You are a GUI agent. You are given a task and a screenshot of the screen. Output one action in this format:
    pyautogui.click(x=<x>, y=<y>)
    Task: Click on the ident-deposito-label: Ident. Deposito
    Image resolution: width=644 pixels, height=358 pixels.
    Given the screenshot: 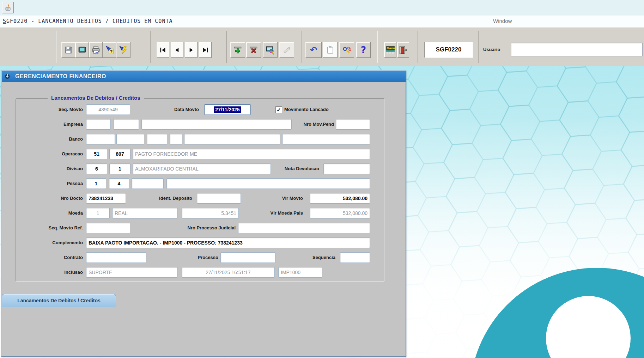 What is the action you would take?
    pyautogui.click(x=167, y=198)
    